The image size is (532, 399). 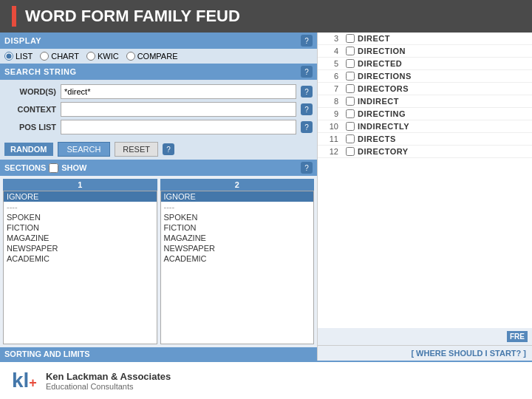 I want to click on col1-item-ignore: IGNORE, so click(x=80, y=197).